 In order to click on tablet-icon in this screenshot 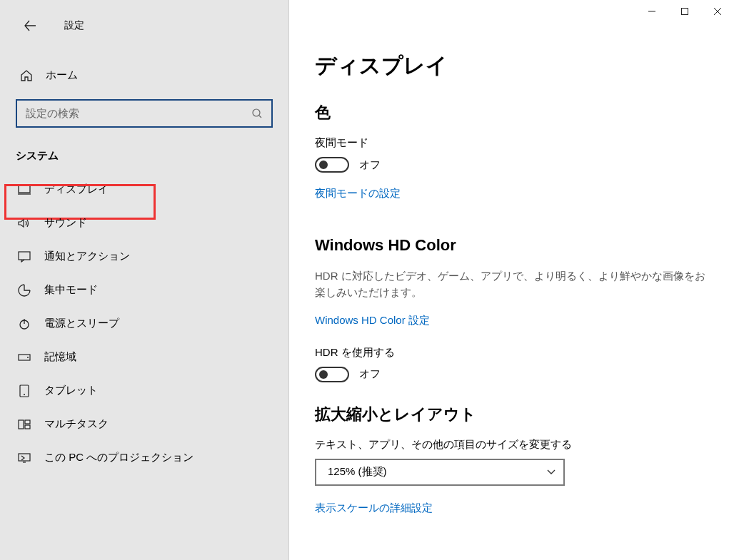, I will do `click(24, 391)`.